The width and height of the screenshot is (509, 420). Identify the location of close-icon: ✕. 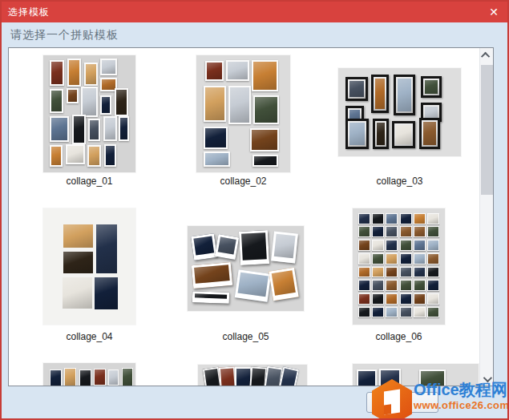
(494, 12).